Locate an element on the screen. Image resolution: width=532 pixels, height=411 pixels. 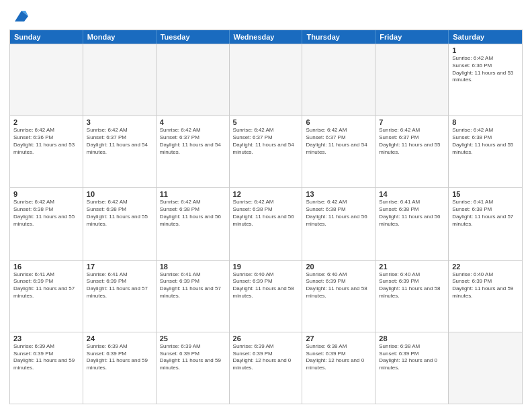
header-day-thursday: Thursday is located at coordinates (339, 37).